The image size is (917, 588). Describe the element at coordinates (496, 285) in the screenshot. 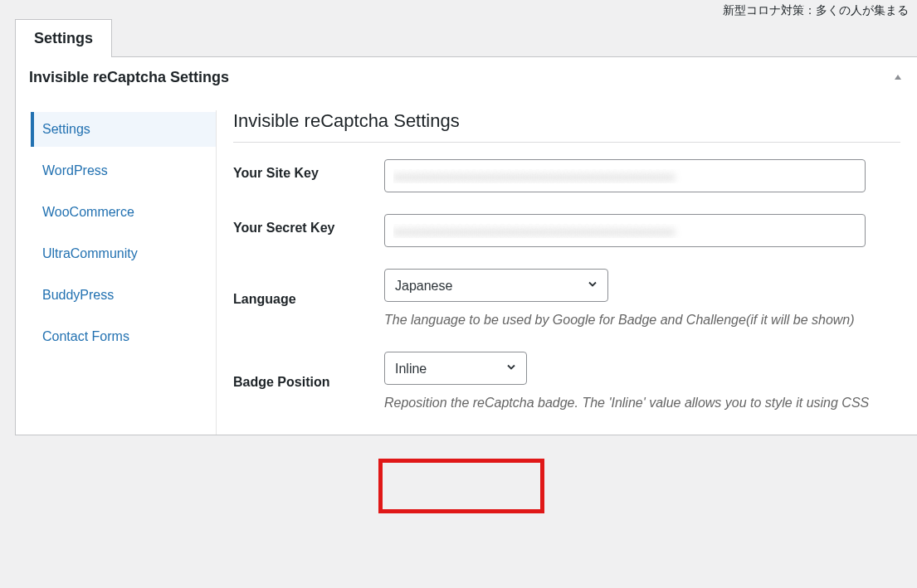

I see `language-select: Japanese` at that location.